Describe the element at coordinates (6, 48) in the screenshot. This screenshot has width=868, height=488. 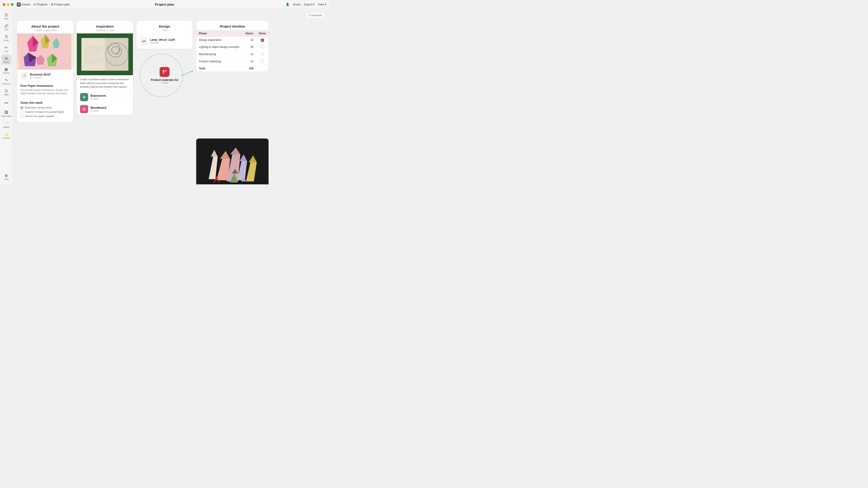
I see `line-icon: ✏` at that location.